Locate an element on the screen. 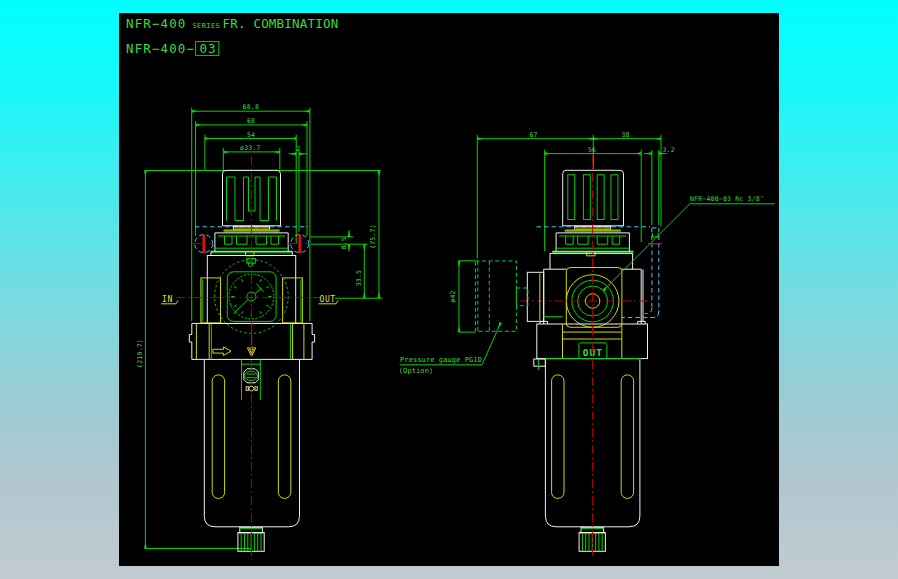  dim-port-drop: 8.5 is located at coordinates (344, 243).